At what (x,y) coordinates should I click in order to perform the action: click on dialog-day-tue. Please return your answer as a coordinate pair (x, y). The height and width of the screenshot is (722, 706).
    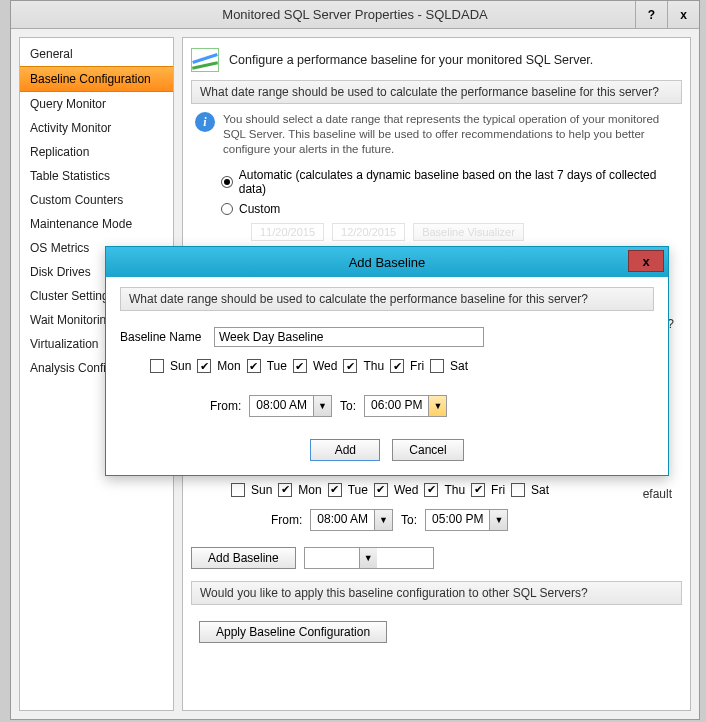
    Looking at the image, I should click on (254, 366).